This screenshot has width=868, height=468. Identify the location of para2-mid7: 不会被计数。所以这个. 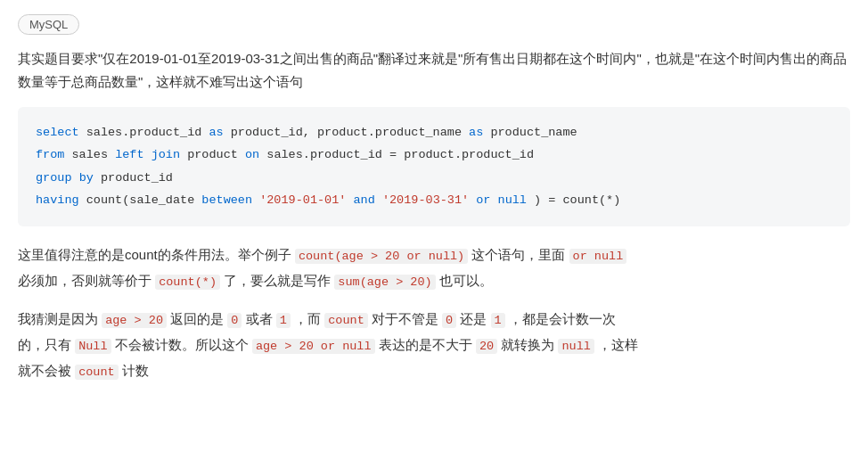
(184, 344).